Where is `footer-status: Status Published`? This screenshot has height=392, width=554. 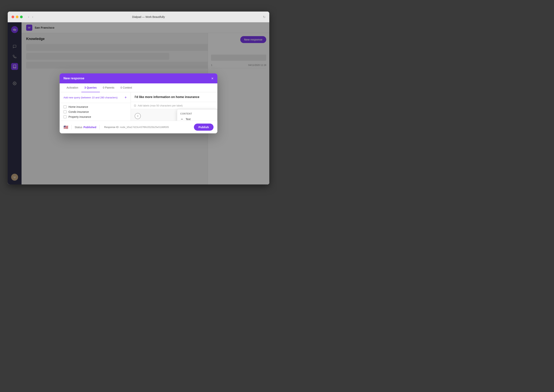 footer-status: Status Published is located at coordinates (86, 127).